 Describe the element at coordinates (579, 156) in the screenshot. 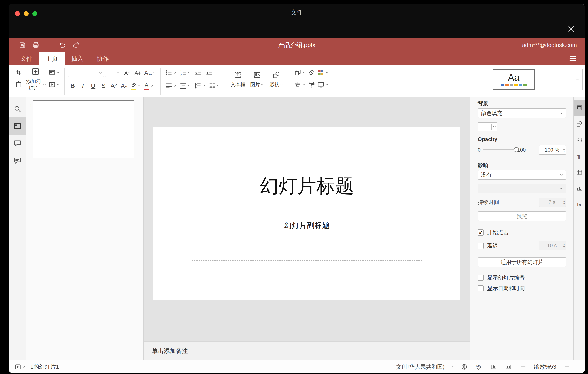

I see `paragraph-settings-button: ¶` at that location.